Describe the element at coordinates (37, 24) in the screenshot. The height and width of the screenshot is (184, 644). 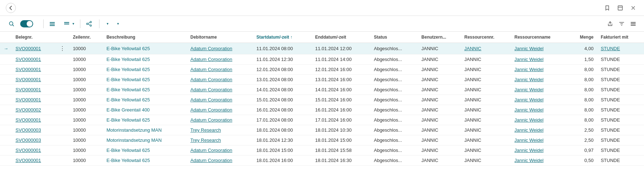
I see `analyze-button` at that location.